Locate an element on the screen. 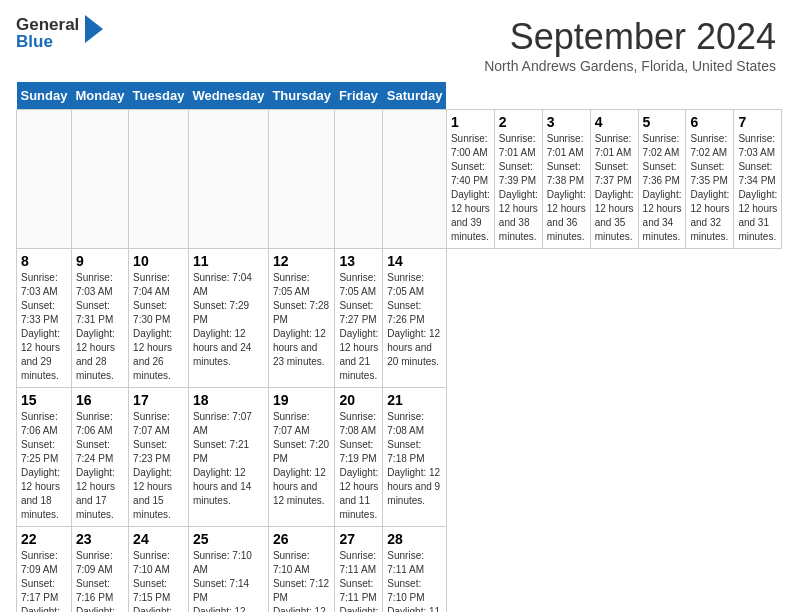  day-number: 13 is located at coordinates (358, 261).